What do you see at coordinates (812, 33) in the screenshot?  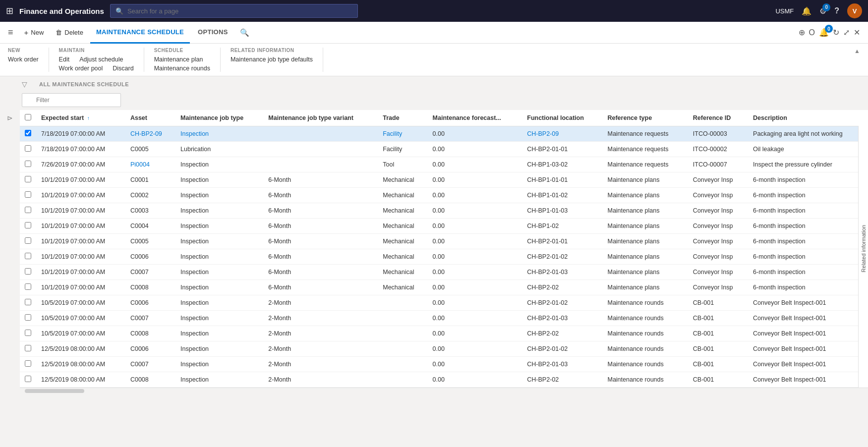 I see `office-icon: O` at bounding box center [812, 33].